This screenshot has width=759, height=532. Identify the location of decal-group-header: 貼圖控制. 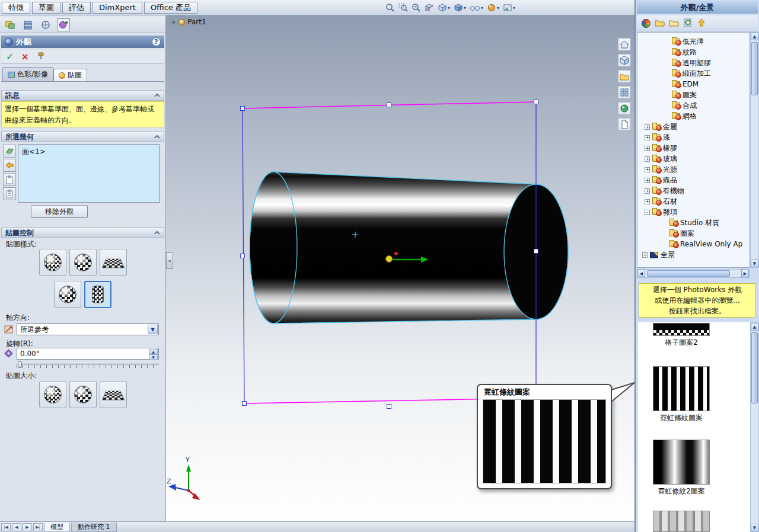
(83, 233).